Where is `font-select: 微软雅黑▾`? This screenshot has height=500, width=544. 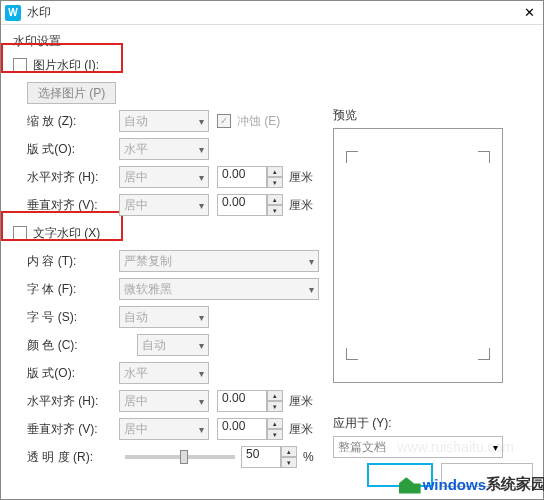 font-select: 微软雅黑▾ is located at coordinates (219, 289).